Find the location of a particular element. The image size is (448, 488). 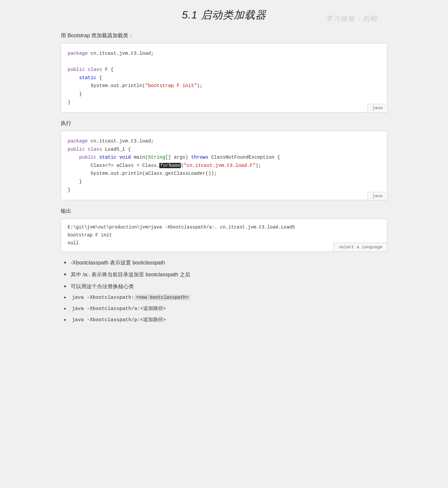

keyword-void: void is located at coordinates (125, 157).